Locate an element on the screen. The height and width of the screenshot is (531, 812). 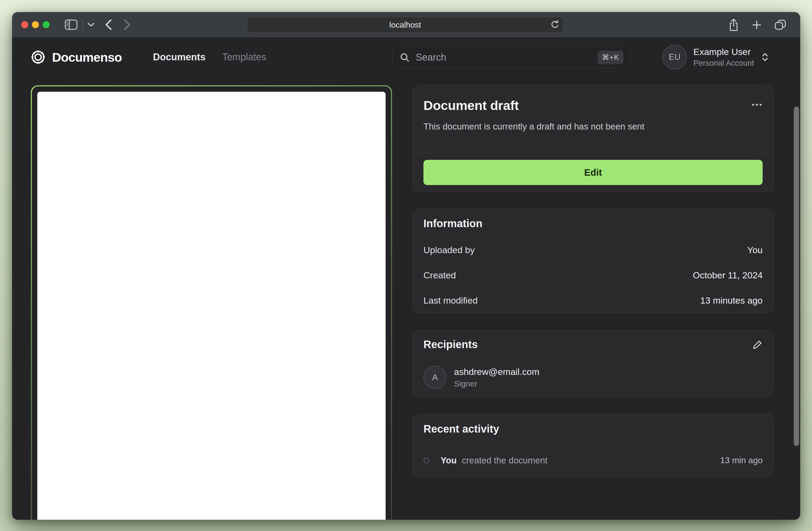
zoom-window-button is located at coordinates (46, 25).